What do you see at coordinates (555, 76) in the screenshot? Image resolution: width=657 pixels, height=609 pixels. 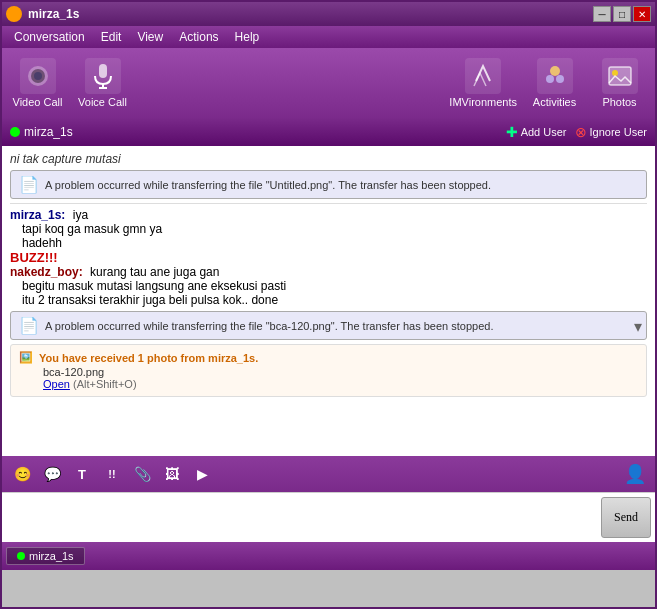 I see `activities-icon` at bounding box center [555, 76].